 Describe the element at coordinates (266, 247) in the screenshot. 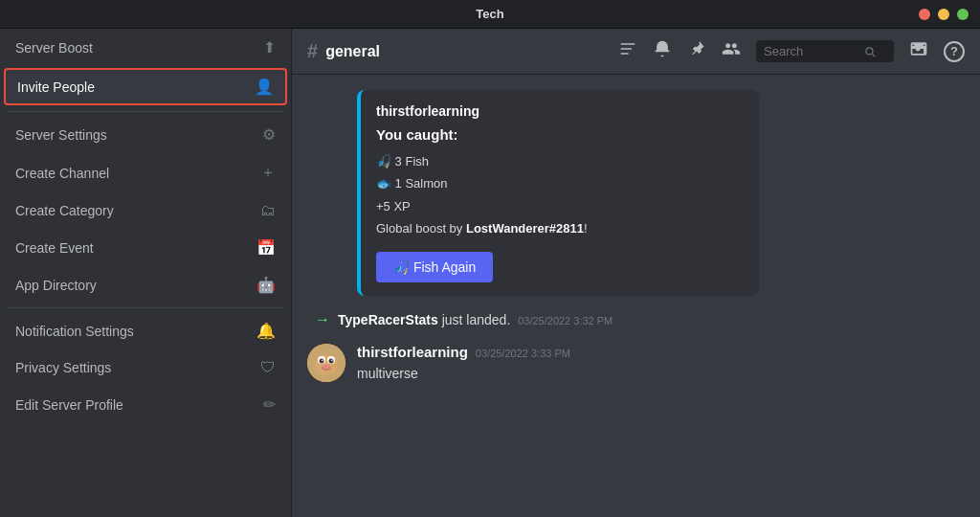

I see `create-event-icon: 📅` at that location.